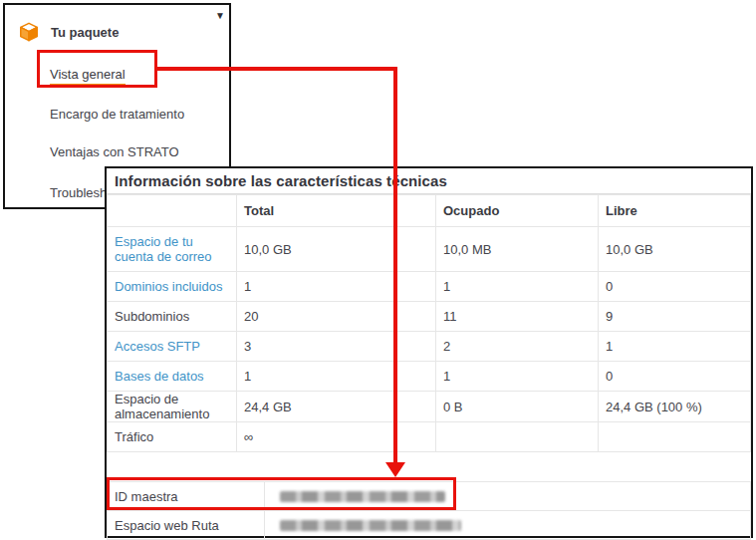 Image resolution: width=756 pixels, height=540 pixels. What do you see at coordinates (118, 114) in the screenshot?
I see `sidebar-item-label: Encargo de tratamiento` at bounding box center [118, 114].